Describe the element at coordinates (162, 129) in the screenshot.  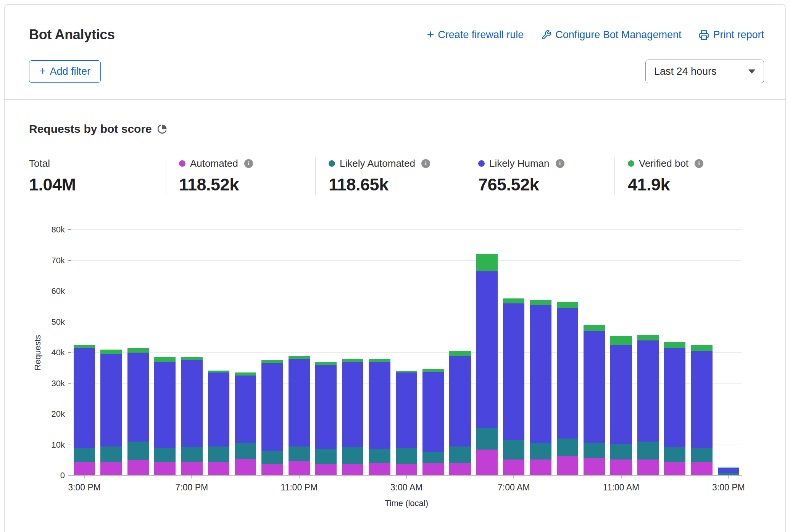
I see `pie-chart-icon` at that location.